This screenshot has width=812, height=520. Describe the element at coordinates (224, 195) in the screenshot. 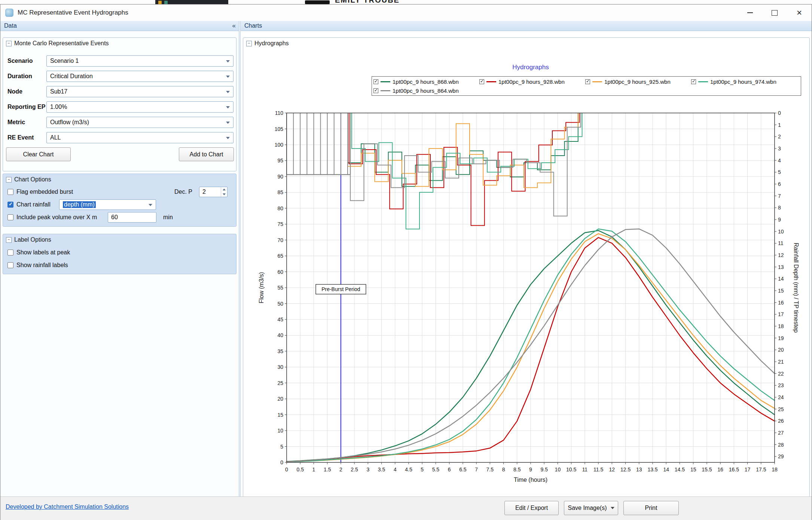

I see `spinner-down-button` at that location.